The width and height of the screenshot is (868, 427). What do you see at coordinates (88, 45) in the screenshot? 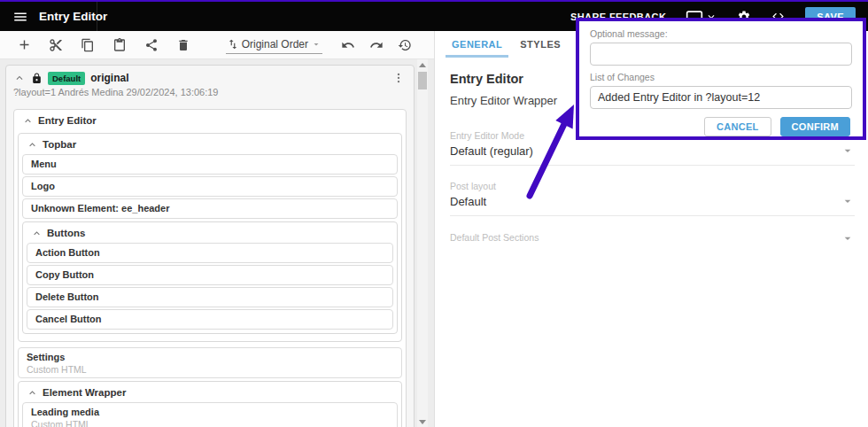
I see `copy-icon` at bounding box center [88, 45].